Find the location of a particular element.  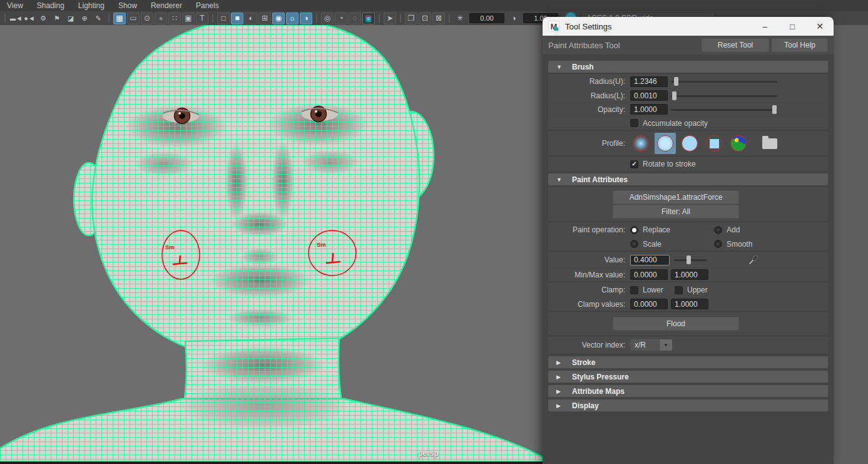

isolate-select-icon: ▣ is located at coordinates (369, 19).